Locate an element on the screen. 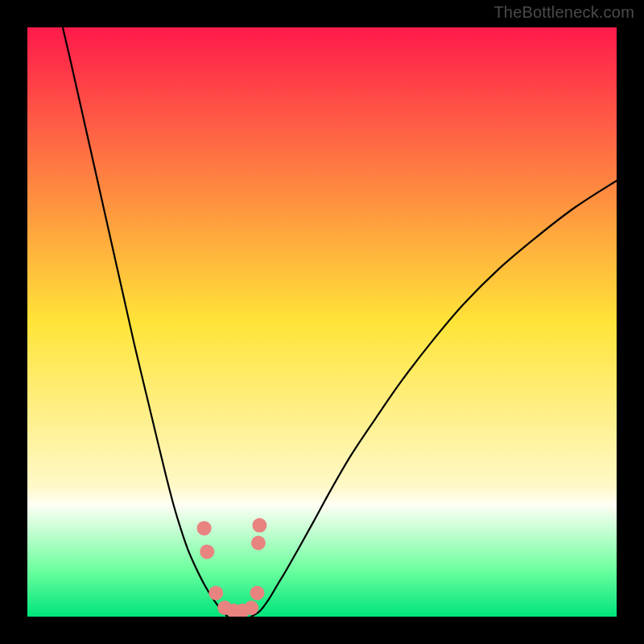 Image resolution: width=644 pixels, height=644 pixels. watermark-text: TheBottleneck.com is located at coordinates (564, 13).